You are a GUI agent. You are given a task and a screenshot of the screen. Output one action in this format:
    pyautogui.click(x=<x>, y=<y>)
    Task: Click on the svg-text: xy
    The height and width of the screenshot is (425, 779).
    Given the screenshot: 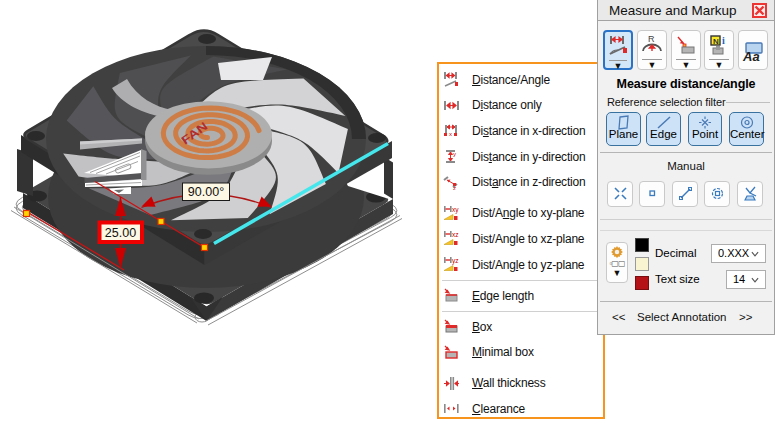 What is the action you would take?
    pyautogui.click(x=456, y=210)
    